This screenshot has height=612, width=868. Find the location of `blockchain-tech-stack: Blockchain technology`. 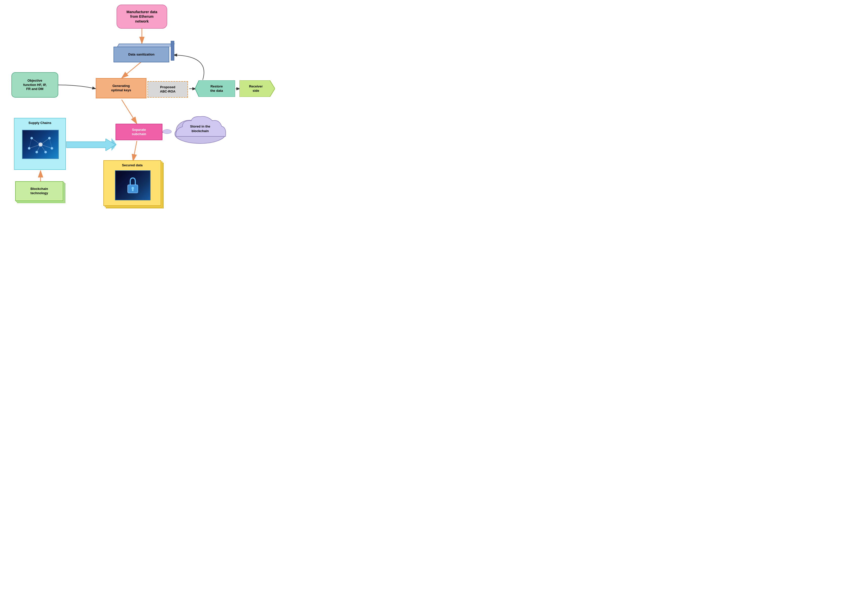

blockchain-tech-stack: Blockchain technology is located at coordinates (40, 194).